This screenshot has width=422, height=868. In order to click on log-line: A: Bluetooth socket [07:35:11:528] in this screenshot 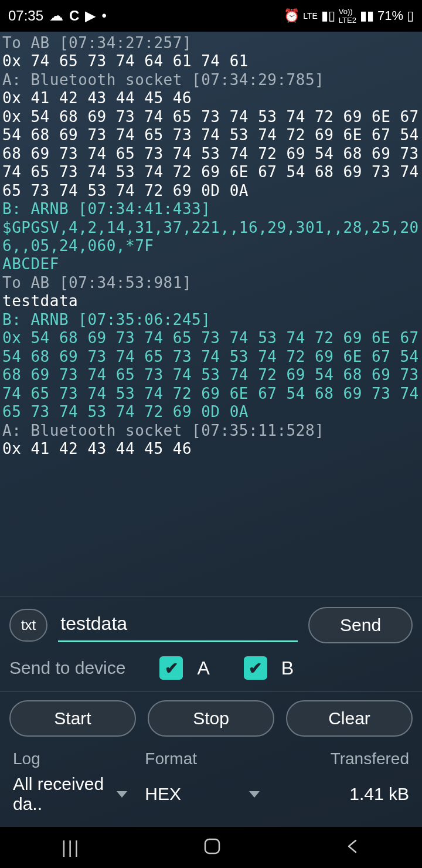, I will do `click(211, 430)`.